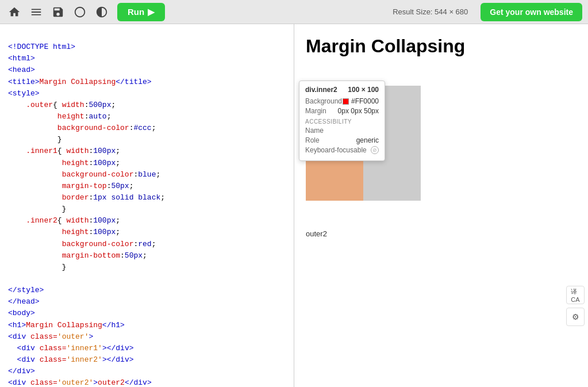  Describe the element at coordinates (342, 111) in the screenshot. I see `inspector-margin-row: Margin 0px 0px 50px` at that location.